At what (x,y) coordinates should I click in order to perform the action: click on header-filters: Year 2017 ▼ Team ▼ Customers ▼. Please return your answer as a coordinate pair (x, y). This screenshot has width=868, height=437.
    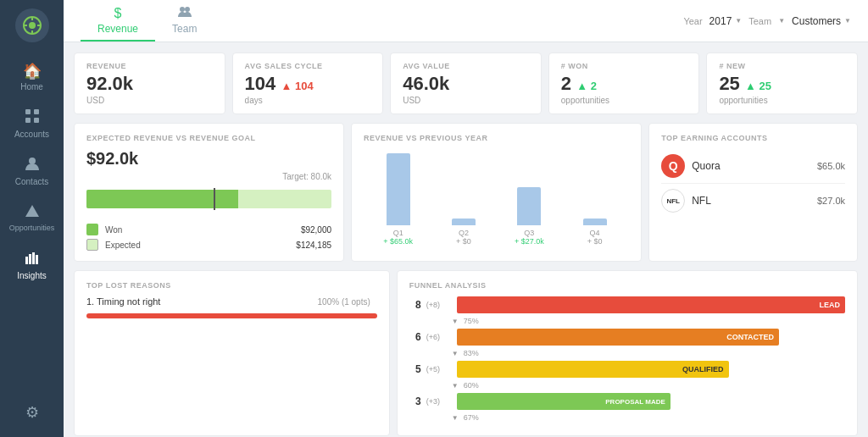
    Looking at the image, I should click on (767, 21).